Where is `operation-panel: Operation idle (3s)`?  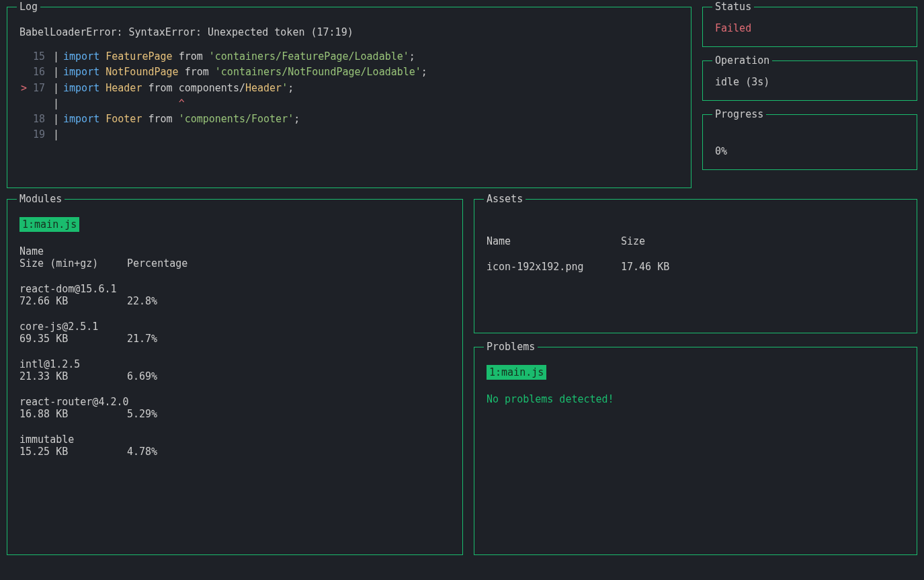
operation-panel: Operation idle (3s) is located at coordinates (810, 81).